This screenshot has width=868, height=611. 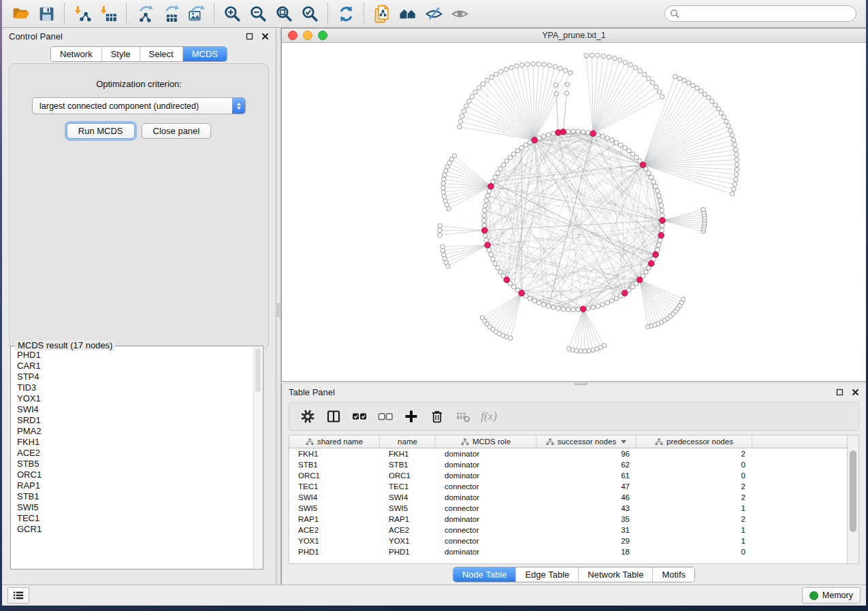 What do you see at coordinates (408, 14) in the screenshot?
I see `home-network-button` at bounding box center [408, 14].